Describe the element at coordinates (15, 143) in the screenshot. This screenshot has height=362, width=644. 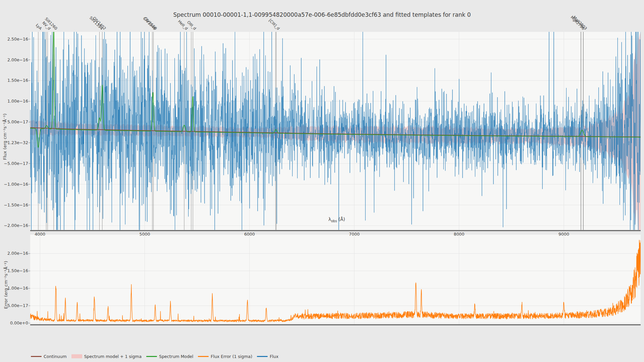
I see `flux-y-tick-label: 1.23e−32` at that location.